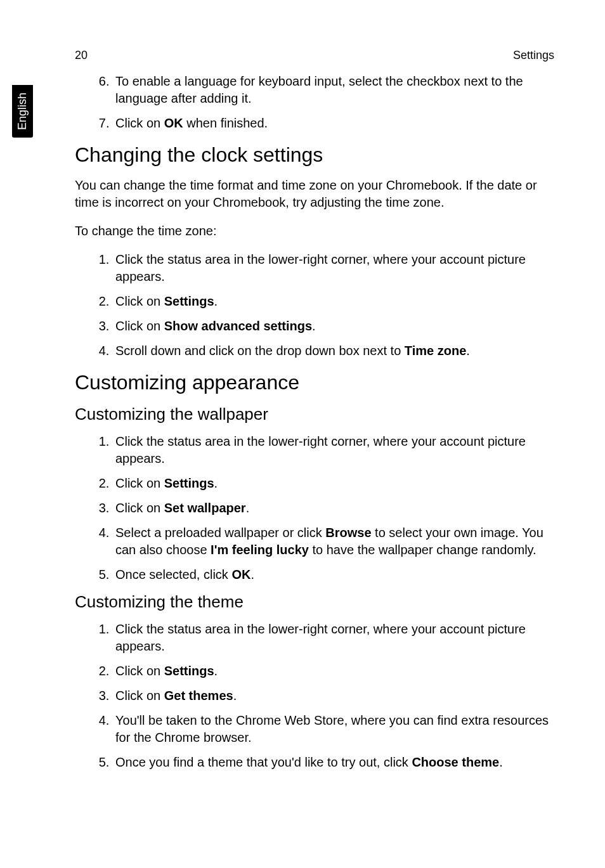  I want to click on list-item: Click on Get themes., so click(334, 696).